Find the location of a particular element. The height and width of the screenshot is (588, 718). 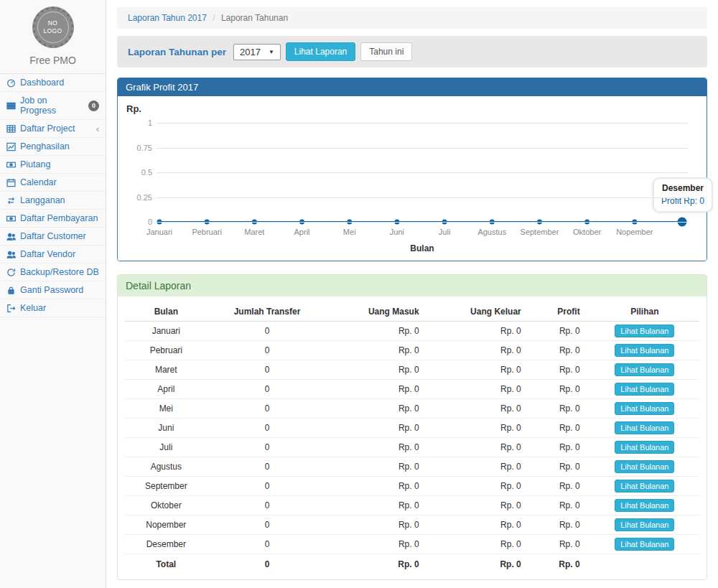

y-tick-label: 0.5 is located at coordinates (138, 172).